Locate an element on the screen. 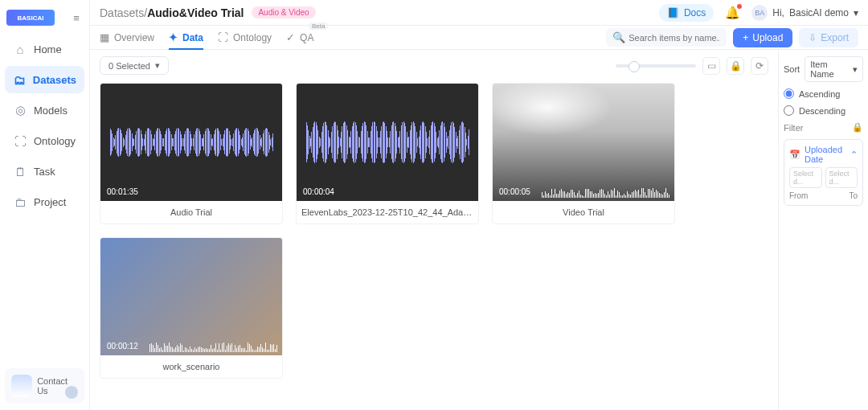  sidebar-item-datasets: 🗂Datasets is located at coordinates (45, 80).